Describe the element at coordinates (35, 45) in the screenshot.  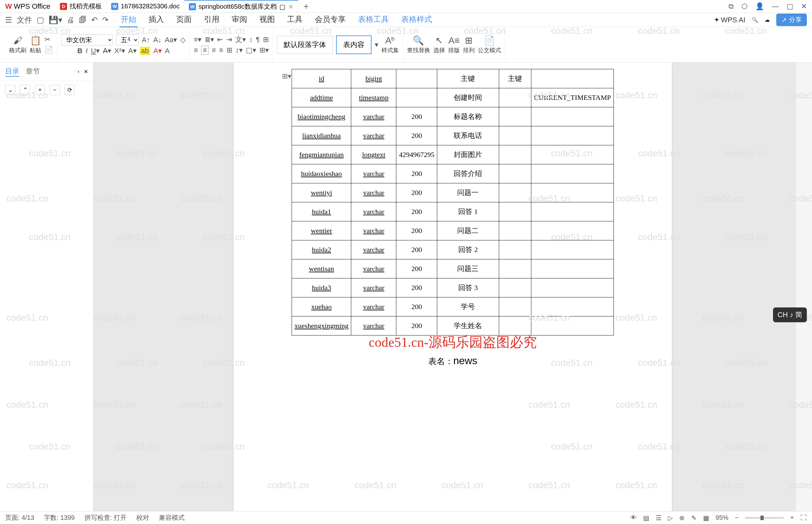
I see `paste-button: 📋 粘贴` at that location.